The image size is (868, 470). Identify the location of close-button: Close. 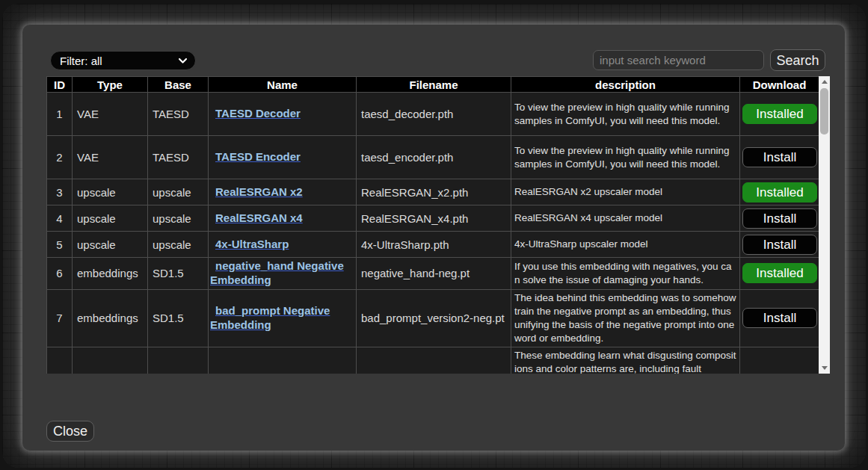
(70, 431).